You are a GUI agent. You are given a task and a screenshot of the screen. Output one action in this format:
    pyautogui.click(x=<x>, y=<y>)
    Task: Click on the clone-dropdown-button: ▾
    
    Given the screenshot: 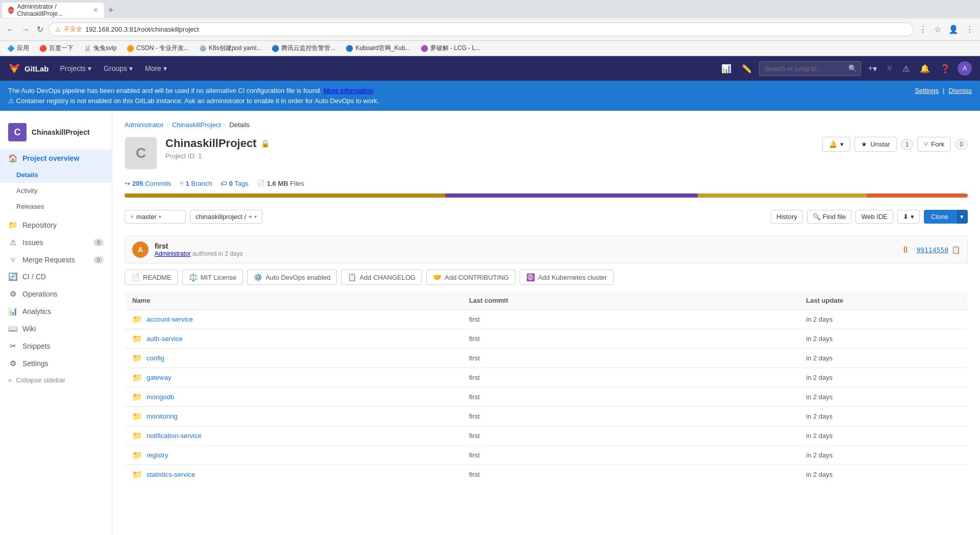 What is the action you would take?
    pyautogui.click(x=962, y=216)
    